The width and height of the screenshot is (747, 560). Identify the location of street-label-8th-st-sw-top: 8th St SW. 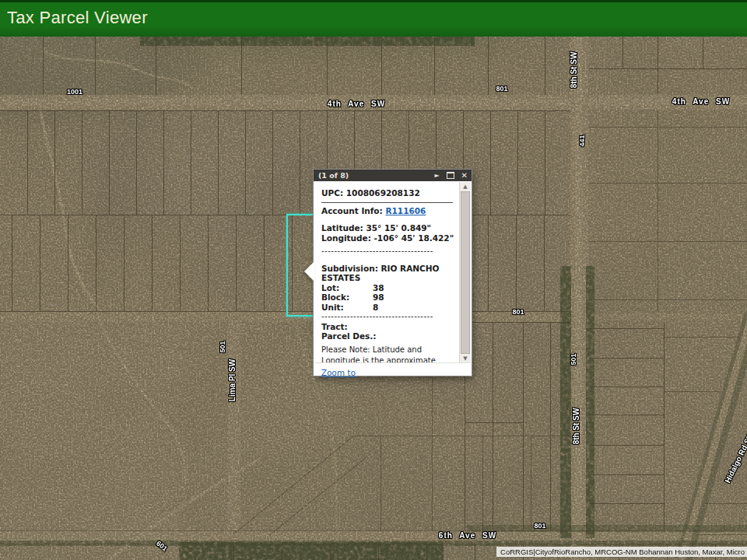
(574, 70).